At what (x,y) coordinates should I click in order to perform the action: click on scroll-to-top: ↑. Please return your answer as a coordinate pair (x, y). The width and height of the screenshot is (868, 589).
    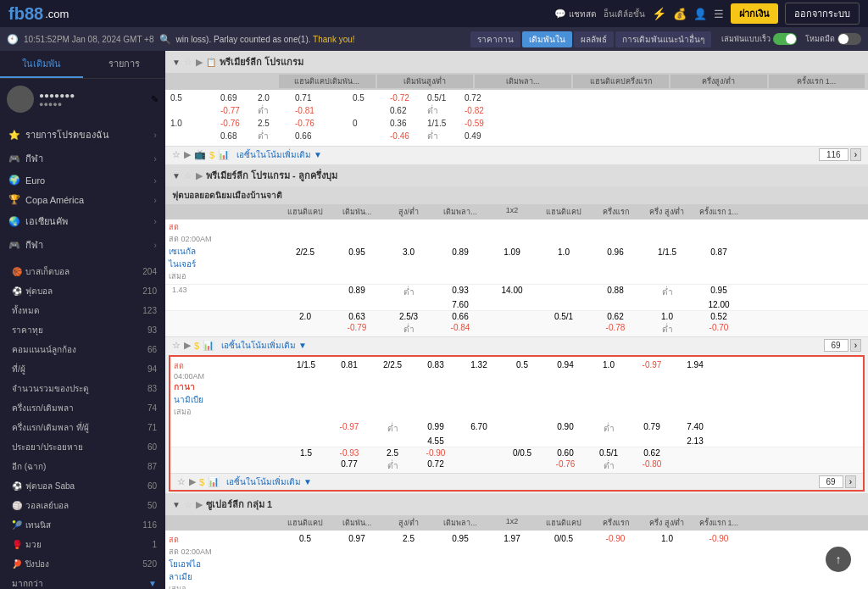
    Looking at the image, I should click on (838, 559).